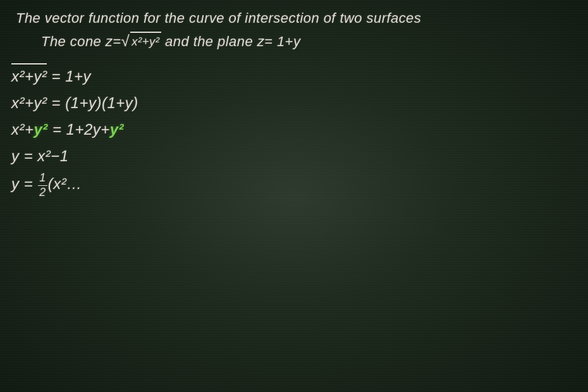 The image size is (588, 392). Describe the element at coordinates (142, 41) in the screenshot. I see `sqrt-expression: √x²+y²` at that location.